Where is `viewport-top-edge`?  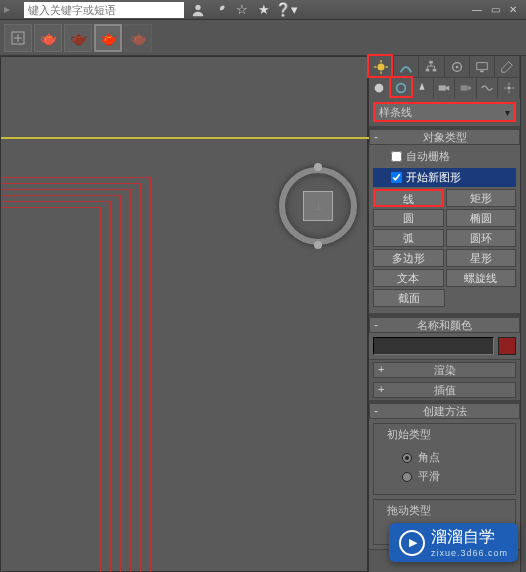 viewport-top-edge is located at coordinates (186, 138).